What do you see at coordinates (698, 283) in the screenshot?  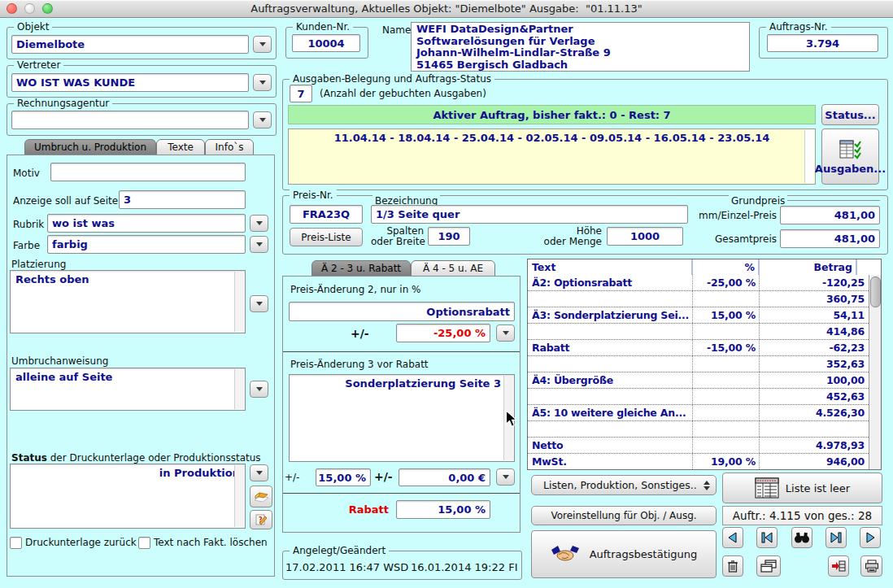 I see `table-row: Ä2: Optionsrabatt-25,00 %-120,25` at bounding box center [698, 283].